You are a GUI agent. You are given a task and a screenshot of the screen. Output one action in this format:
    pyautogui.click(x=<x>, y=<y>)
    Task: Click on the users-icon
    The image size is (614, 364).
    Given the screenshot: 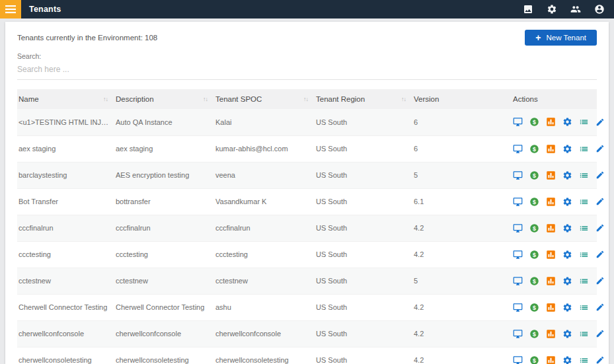 What is the action you would take?
    pyautogui.click(x=576, y=9)
    